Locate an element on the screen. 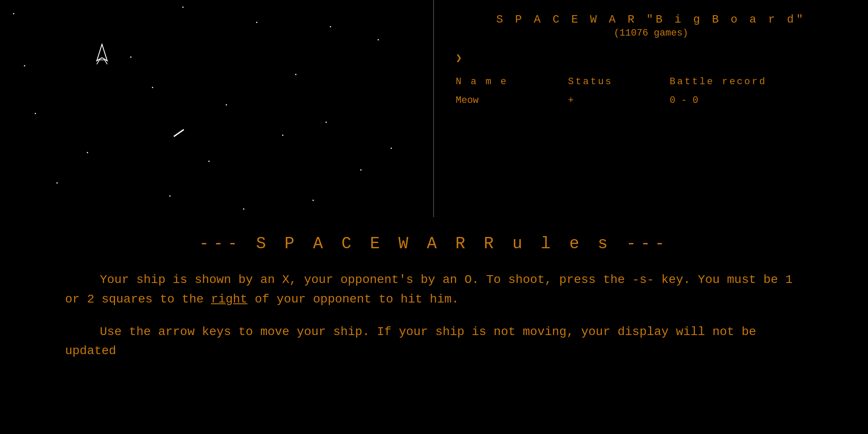 The height and width of the screenshot is (434, 868). col-status-header: Status is located at coordinates (619, 82).